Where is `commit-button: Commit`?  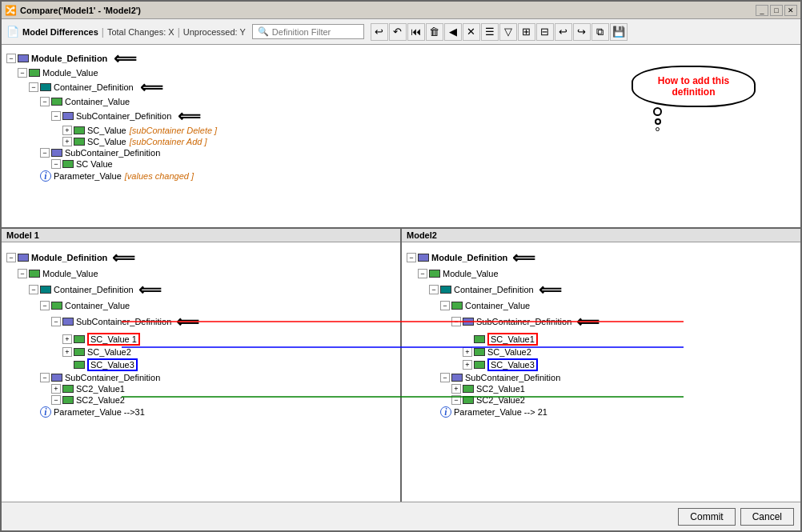 commit-button: Commit is located at coordinates (706, 517).